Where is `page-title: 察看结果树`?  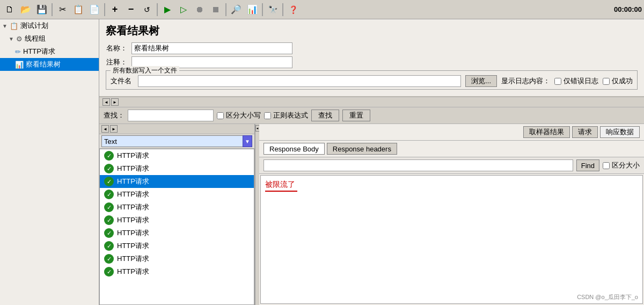 page-title: 察看结果树 is located at coordinates (371, 31).